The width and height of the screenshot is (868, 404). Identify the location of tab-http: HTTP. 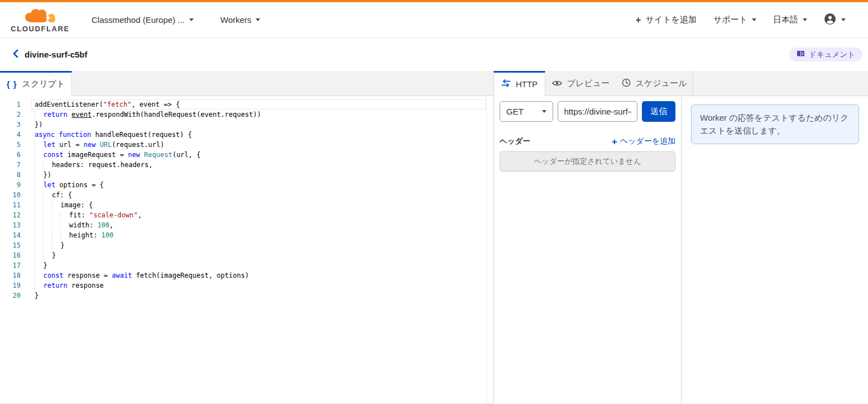
(519, 84).